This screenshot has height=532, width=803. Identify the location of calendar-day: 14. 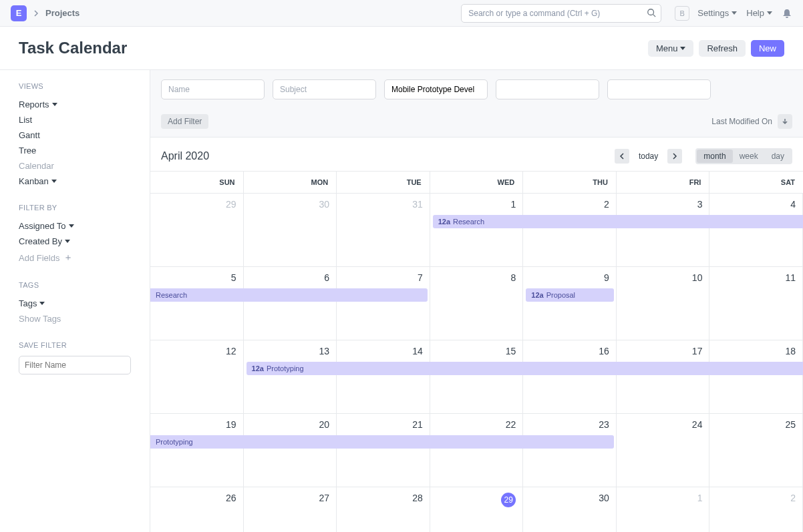
(383, 376).